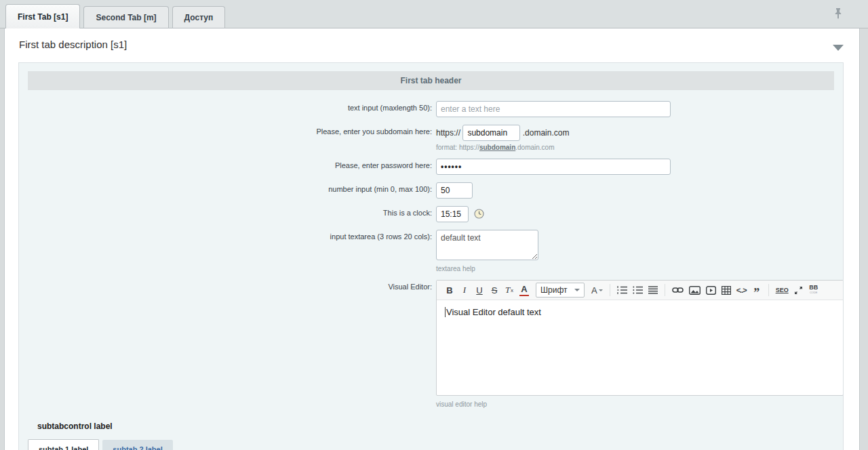  Describe the element at coordinates (838, 47) in the screenshot. I see `collapse-arrow-icon` at that location.